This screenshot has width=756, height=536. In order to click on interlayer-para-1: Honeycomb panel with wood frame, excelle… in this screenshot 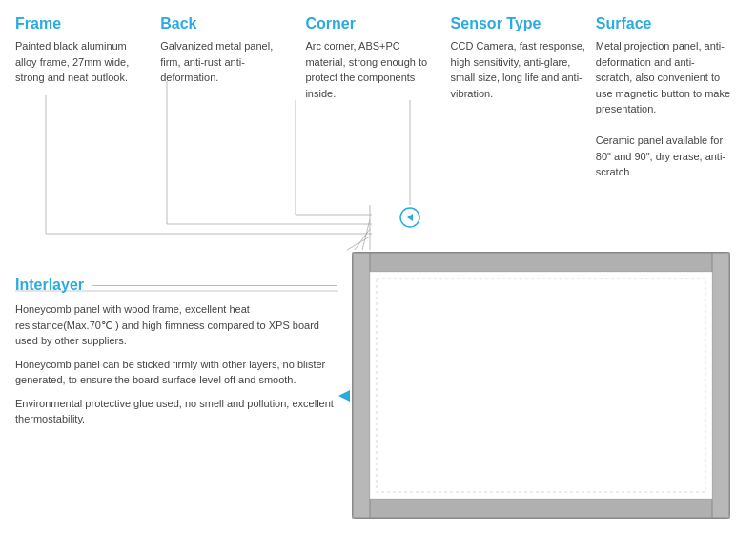, I will do `click(176, 325)`.